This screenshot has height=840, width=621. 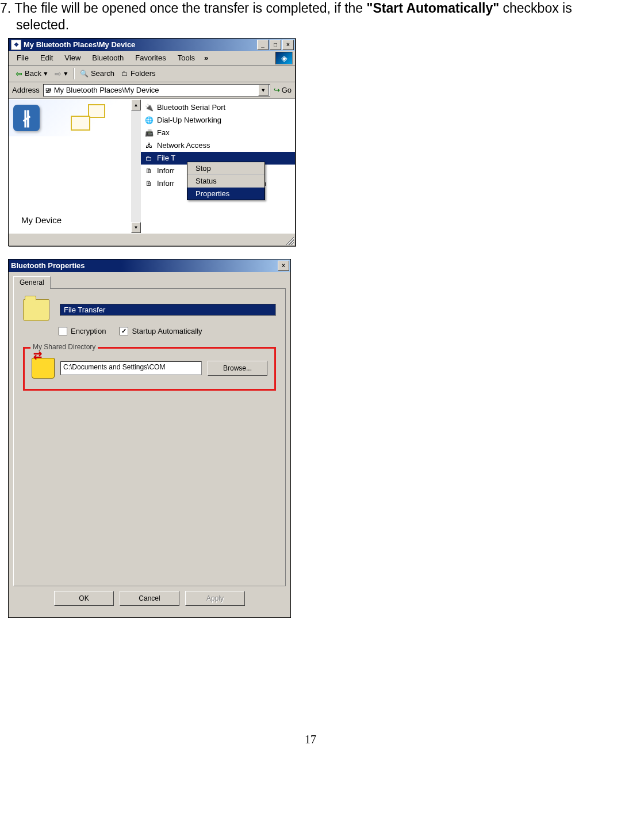 What do you see at coordinates (152, 91) in the screenshot?
I see `address-bar: Address 🖳 My Bluetooth Places\My Device …` at bounding box center [152, 91].